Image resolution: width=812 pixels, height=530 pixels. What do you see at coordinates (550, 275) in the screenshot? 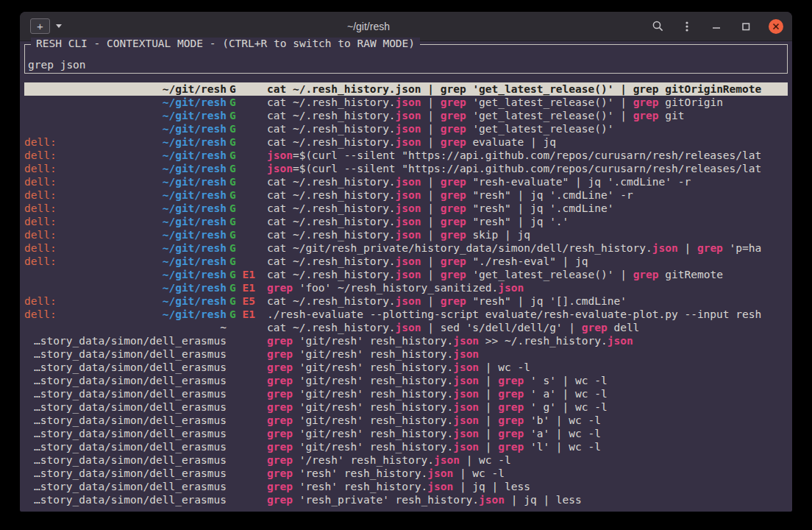
I see `command-segment: 'get_latest_release()' |` at bounding box center [550, 275].